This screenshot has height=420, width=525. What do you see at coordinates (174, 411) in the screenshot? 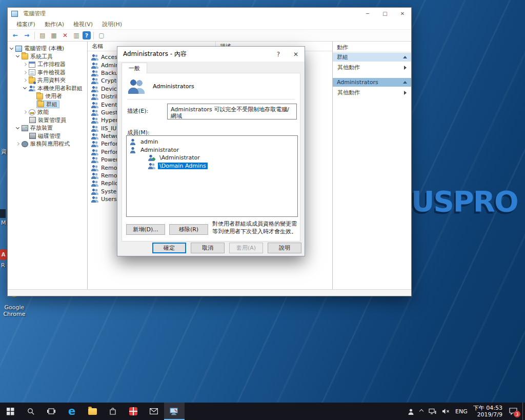
I see `computer-management-taskbar-button` at bounding box center [174, 411].